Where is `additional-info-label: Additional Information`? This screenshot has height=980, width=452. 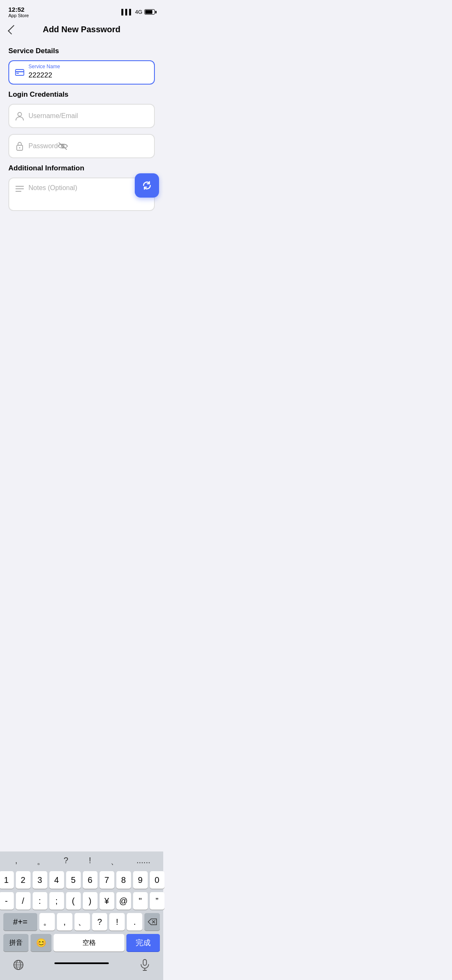
additional-info-label: Additional Information is located at coordinates (82, 168).